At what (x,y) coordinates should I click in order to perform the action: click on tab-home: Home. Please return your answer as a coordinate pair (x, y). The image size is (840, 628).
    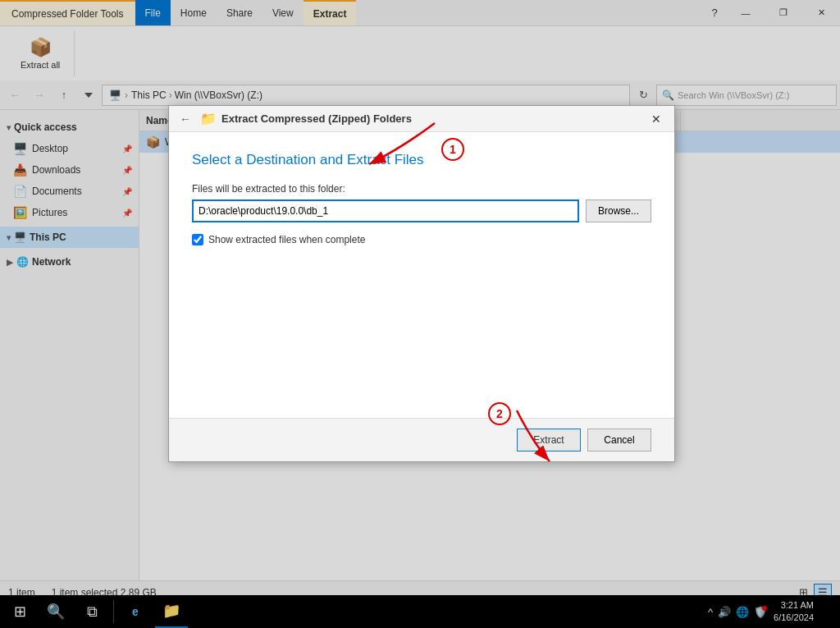
    Looking at the image, I should click on (194, 13).